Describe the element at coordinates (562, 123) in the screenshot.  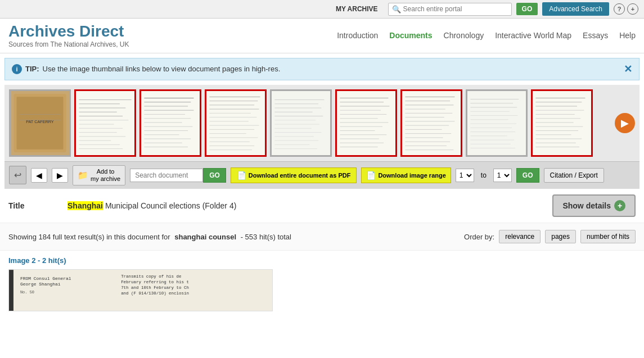
I see `thumb-9-content` at that location.